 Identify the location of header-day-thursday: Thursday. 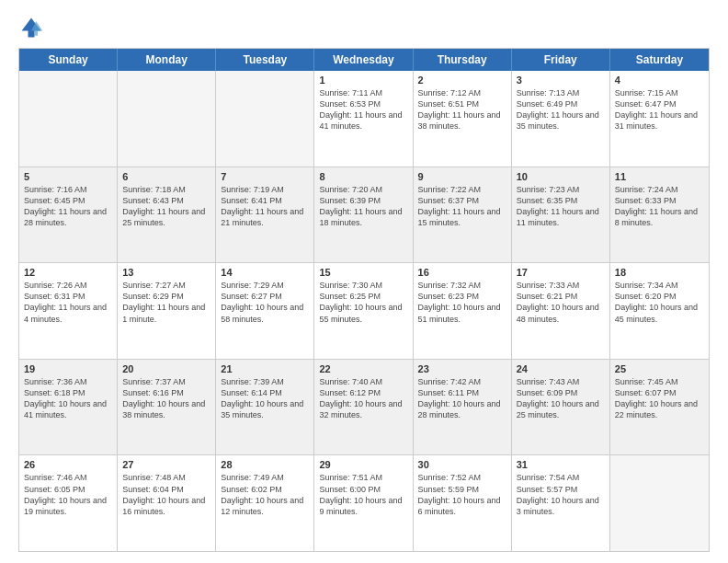
(463, 60).